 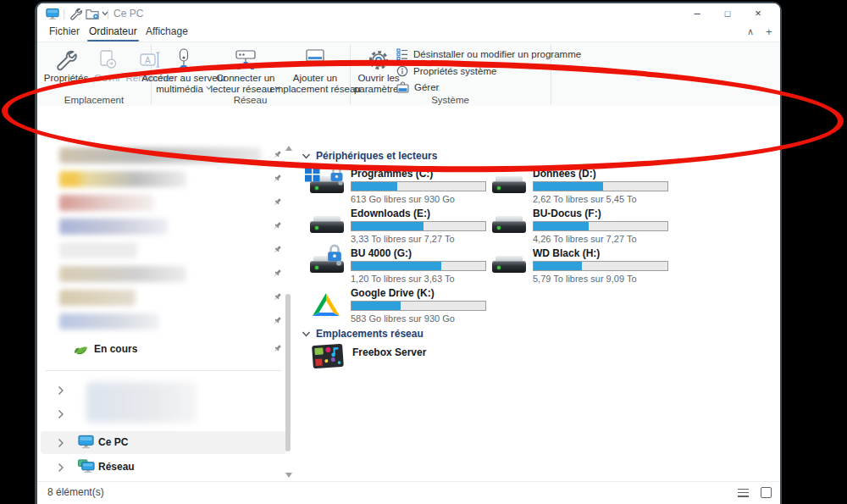 What do you see at coordinates (744, 493) in the screenshot?
I see `details-view-icon` at bounding box center [744, 493].